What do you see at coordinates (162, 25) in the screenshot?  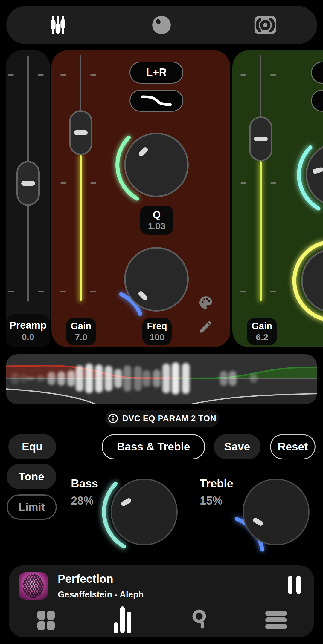 I see `knob-icon` at bounding box center [162, 25].